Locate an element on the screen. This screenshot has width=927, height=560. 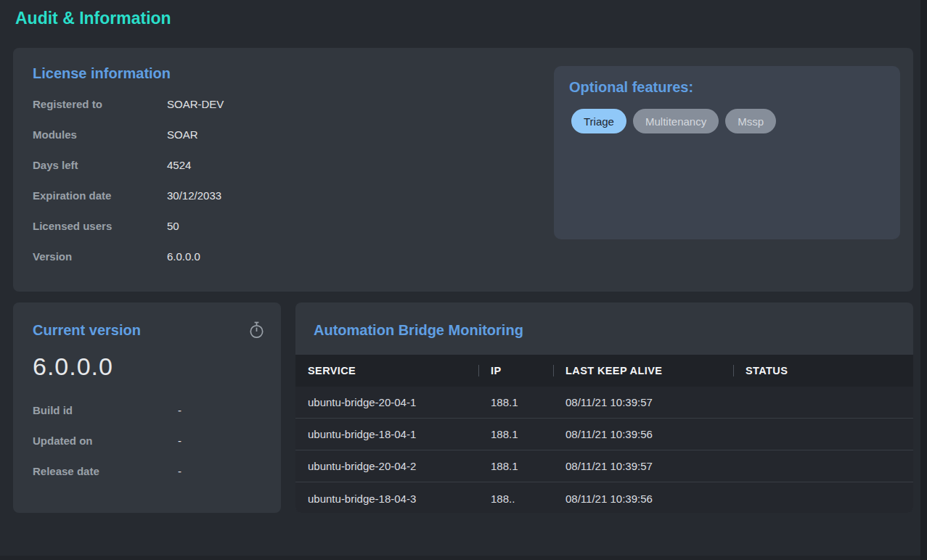
page-title: Audit & Information is located at coordinates (93, 19).